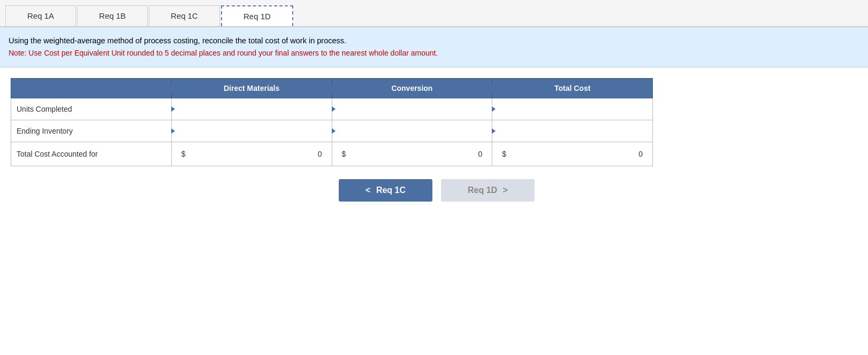  What do you see at coordinates (437, 190) in the screenshot?
I see `nav-buttons: < Req 1C Req 1D >` at bounding box center [437, 190].